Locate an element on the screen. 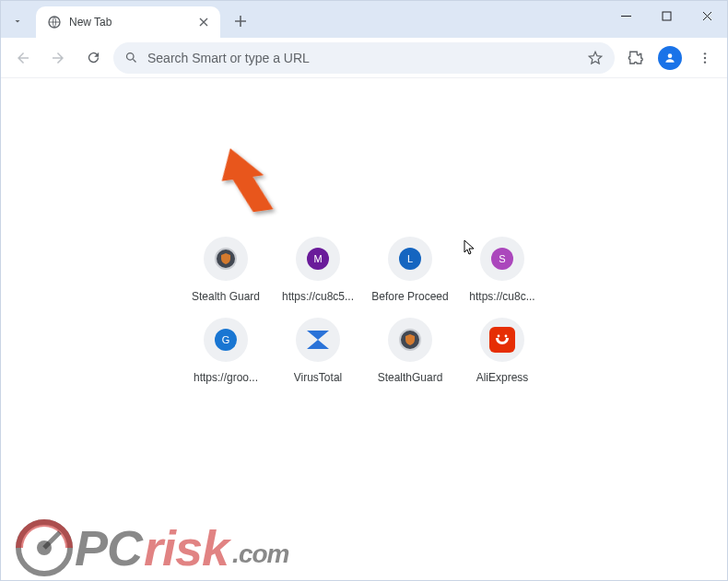  annotation-arrow-icon is located at coordinates (251, 181).